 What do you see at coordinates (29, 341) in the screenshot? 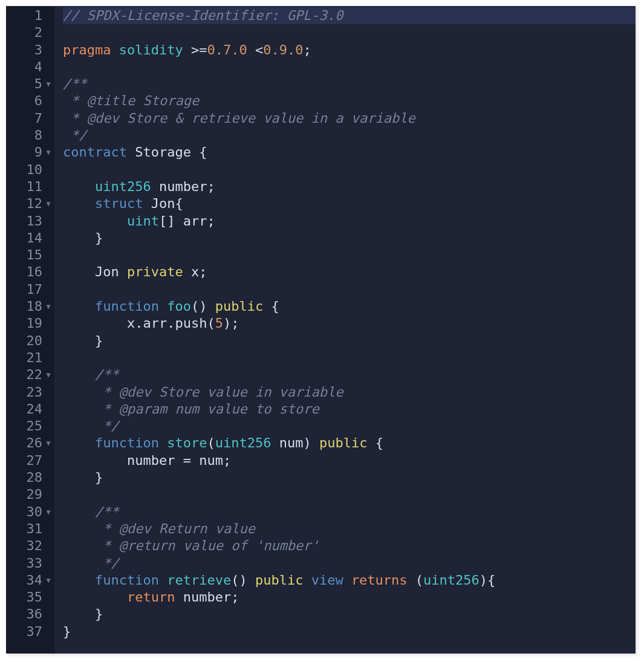
I see `line-number: 20▼` at bounding box center [29, 341].